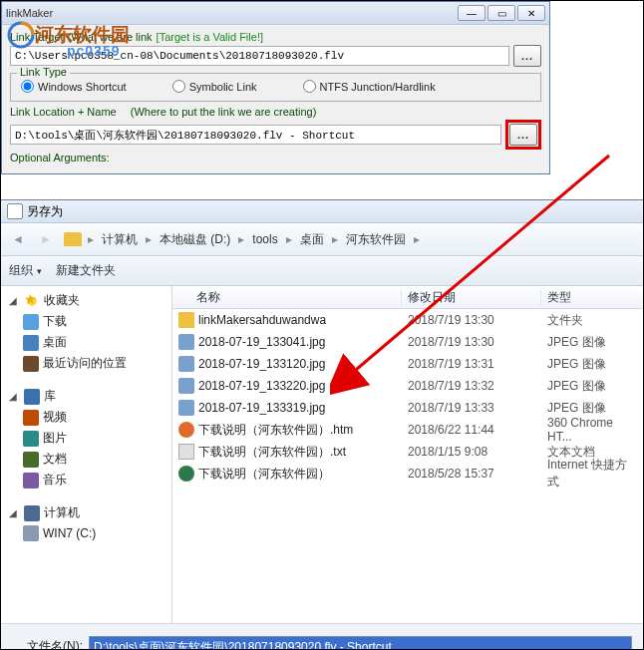 The height and width of the screenshot is (650, 644). Describe the element at coordinates (231, 13) in the screenshot. I see `window-title: linkMaker` at that location.